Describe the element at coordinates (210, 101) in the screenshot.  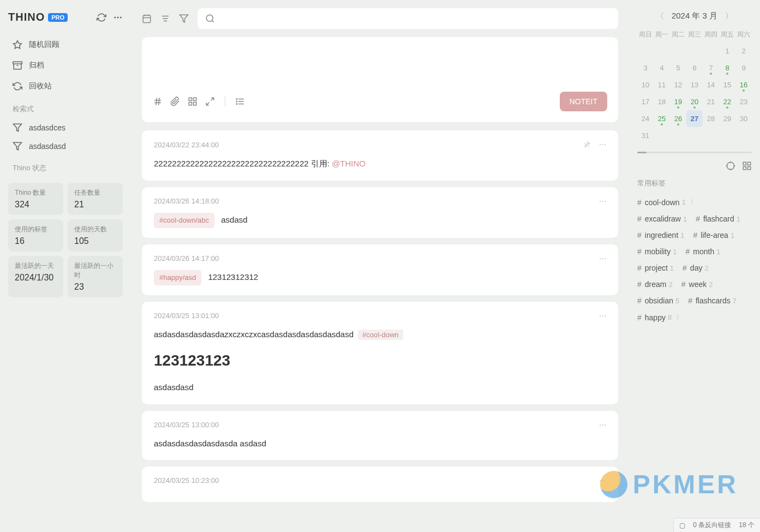
I see `expand-icon` at that location.